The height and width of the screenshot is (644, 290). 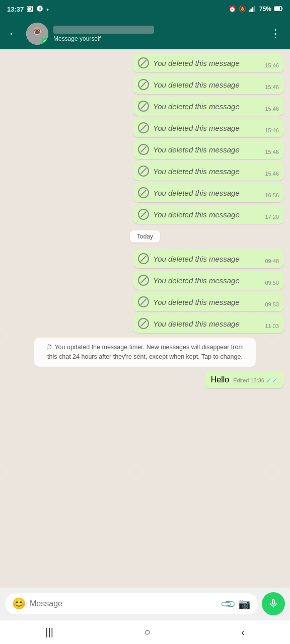 I want to click on nav-bar: ||| ○ ‹, so click(x=145, y=632).